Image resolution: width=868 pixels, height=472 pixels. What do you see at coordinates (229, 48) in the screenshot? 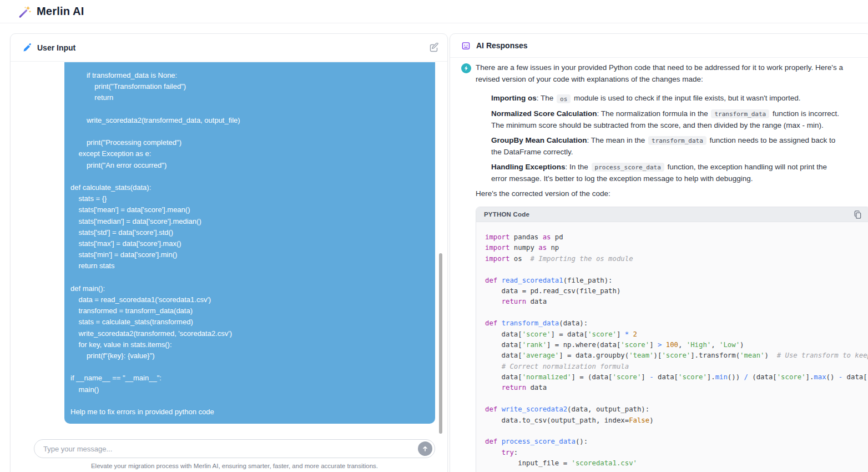
I see `user-input-header: User Input` at bounding box center [229, 48].